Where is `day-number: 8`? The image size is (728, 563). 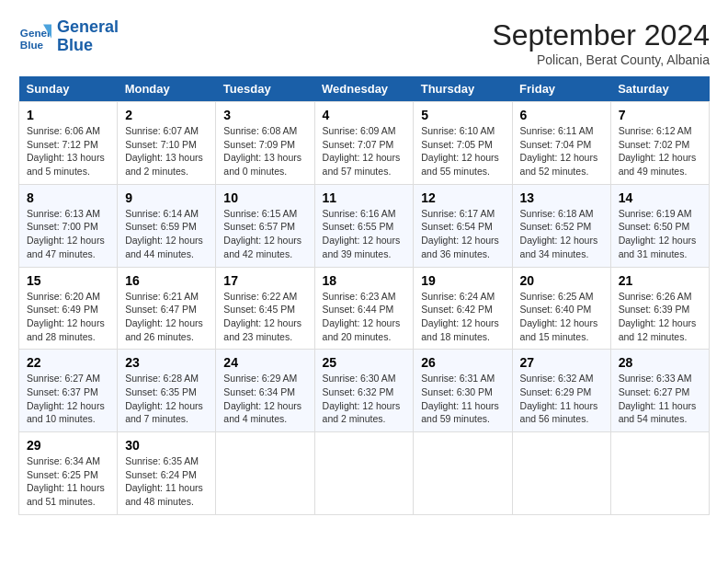
day-number: 8 is located at coordinates (68, 198).